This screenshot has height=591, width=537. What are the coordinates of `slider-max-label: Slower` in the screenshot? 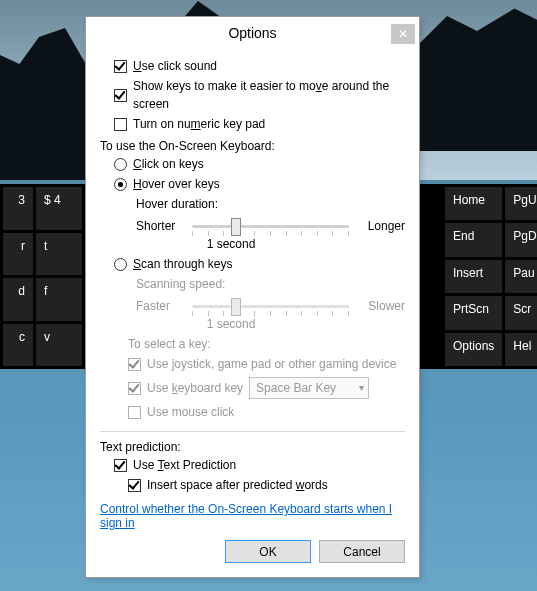 It's located at (379, 306).